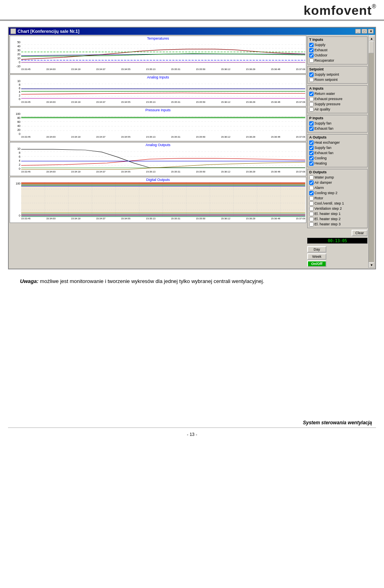 This screenshot has width=384, height=588. What do you see at coordinates (340, 152) in the screenshot?
I see `right-panel-container: T Inputs Supply Exhaust Outdoor Recupera…` at bounding box center [340, 152].